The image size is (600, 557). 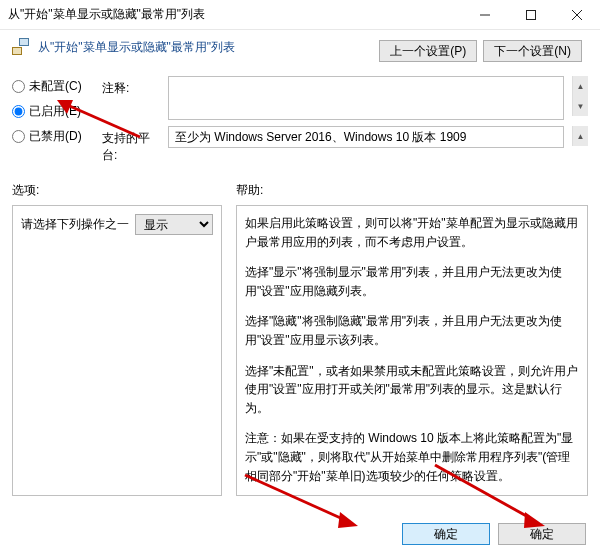 I want to click on help-paragraph: 选择"显示"将强制显示"最常用"列表，并且用户无法更改为使用"设置"应用隐藏列表…, so click(x=412, y=282).